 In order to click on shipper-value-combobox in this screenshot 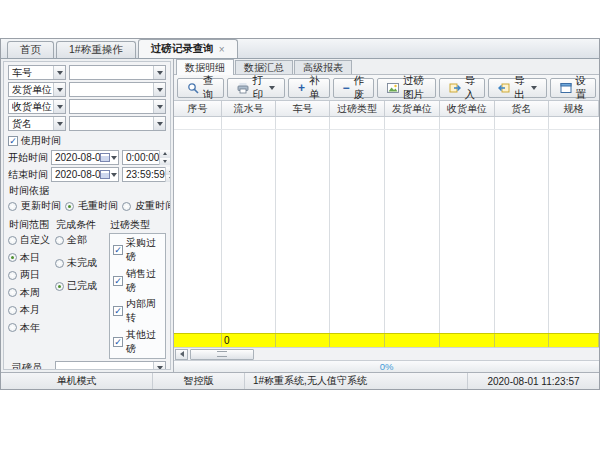, I will do `click(118, 90)`.